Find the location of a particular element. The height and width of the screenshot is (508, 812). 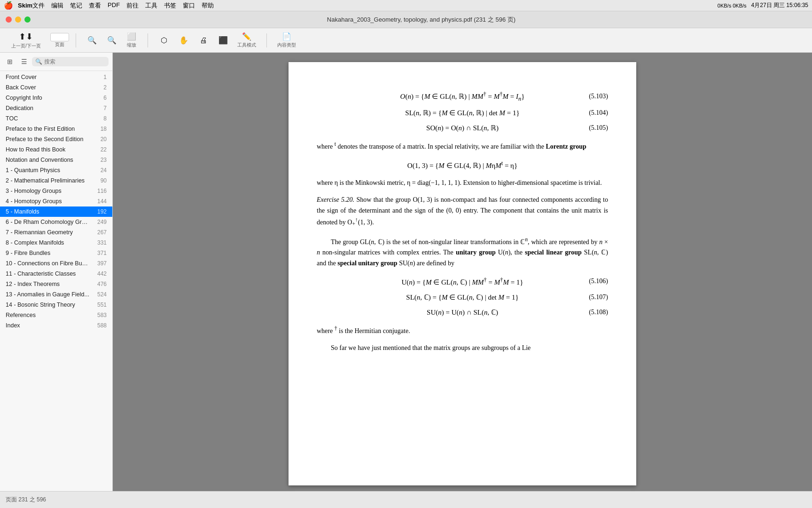

toc-title: 13 - Anomalies in Gauge Field... is located at coordinates (48, 294).